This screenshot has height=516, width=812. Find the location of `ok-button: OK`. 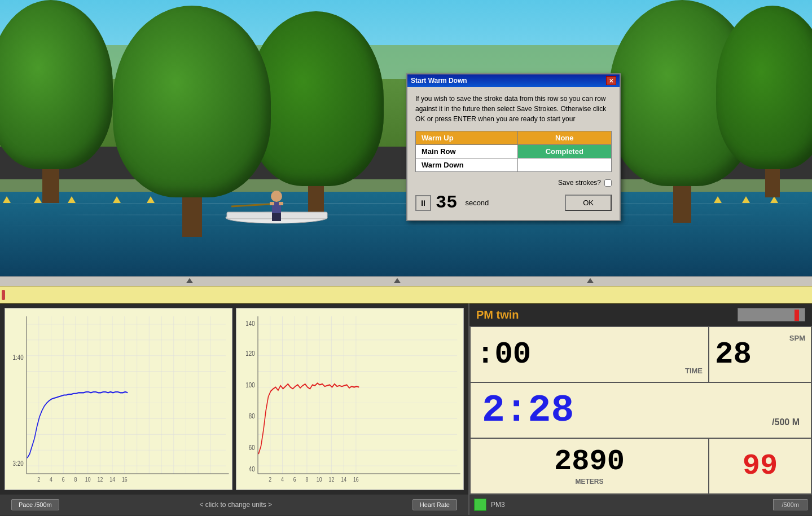

ok-button: OK is located at coordinates (588, 203).